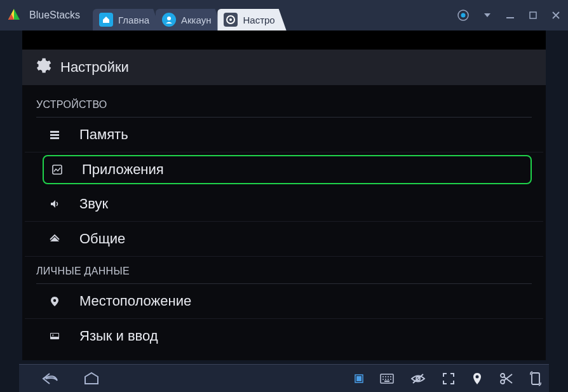  Describe the element at coordinates (284, 40) in the screenshot. I see `content-padding` at that location.